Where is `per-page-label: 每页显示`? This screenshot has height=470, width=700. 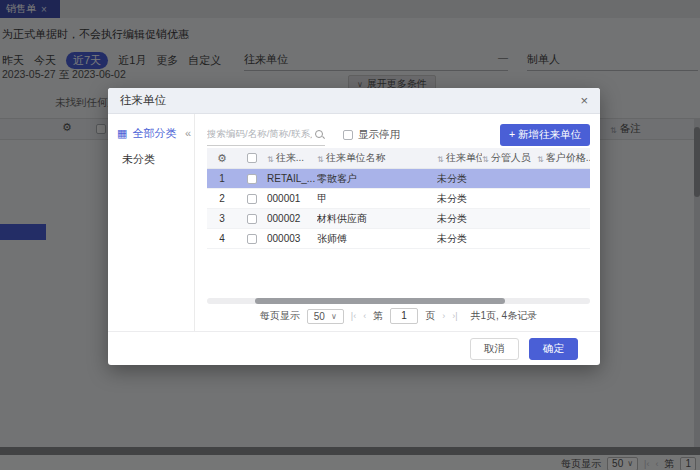
per-page-label: 每页显示 is located at coordinates (280, 316).